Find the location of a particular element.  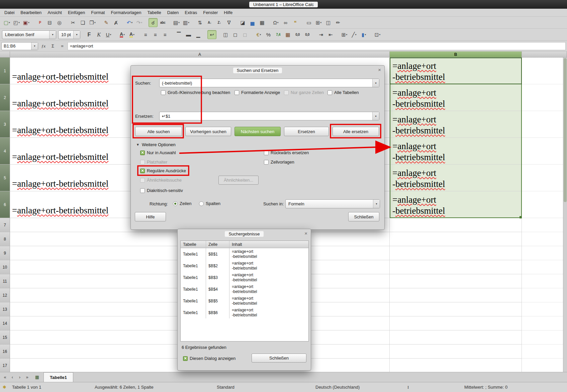

font-color-icon: A▾ is located at coordinates (122, 35).